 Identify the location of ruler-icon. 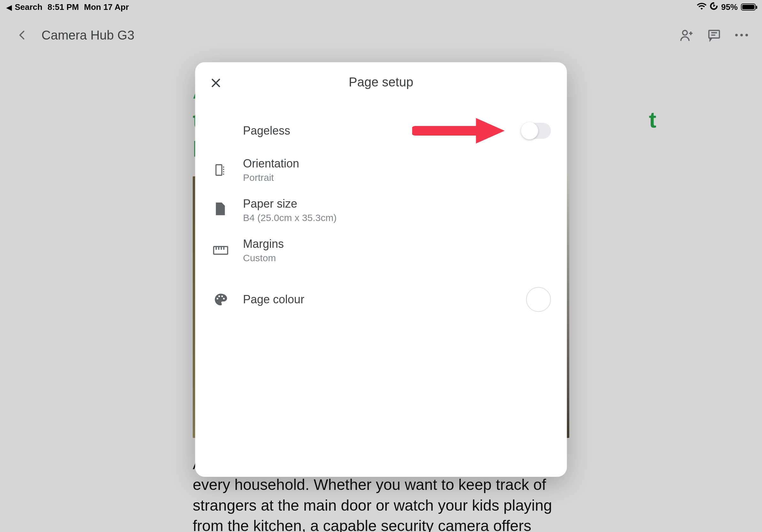
(221, 250).